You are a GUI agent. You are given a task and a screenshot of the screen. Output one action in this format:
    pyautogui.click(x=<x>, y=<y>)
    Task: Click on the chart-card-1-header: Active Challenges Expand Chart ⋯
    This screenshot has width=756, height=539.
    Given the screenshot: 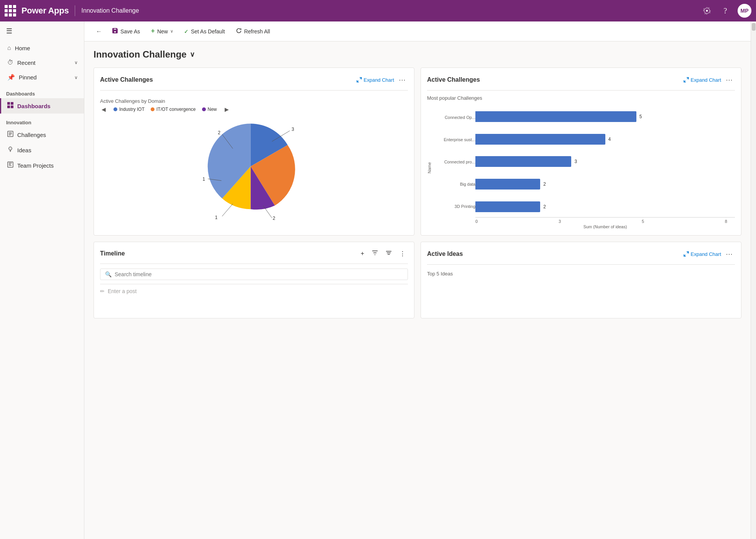 What is the action you would take?
    pyautogui.click(x=254, y=82)
    